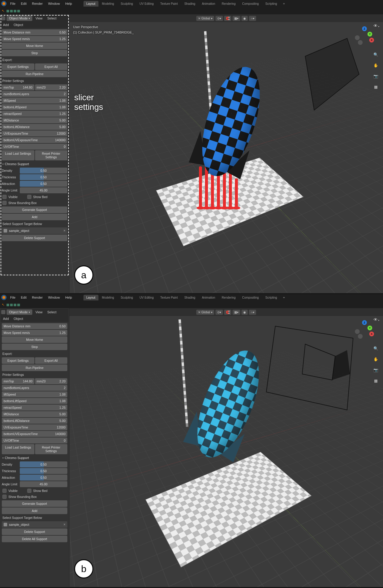 The image size is (383, 588). What do you see at coordinates (35, 210) in the screenshot?
I see `btn-generate-support: Generate Support` at bounding box center [35, 210].